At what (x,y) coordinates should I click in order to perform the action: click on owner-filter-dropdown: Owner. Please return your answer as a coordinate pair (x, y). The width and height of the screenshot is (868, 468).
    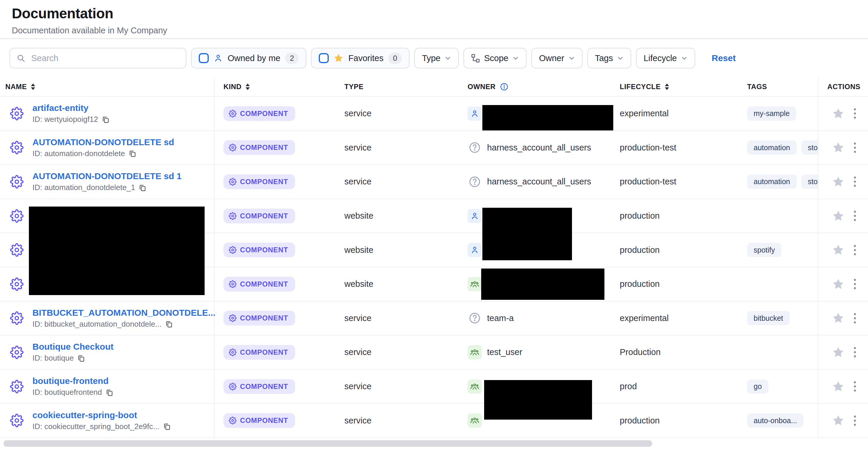
    Looking at the image, I should click on (557, 58).